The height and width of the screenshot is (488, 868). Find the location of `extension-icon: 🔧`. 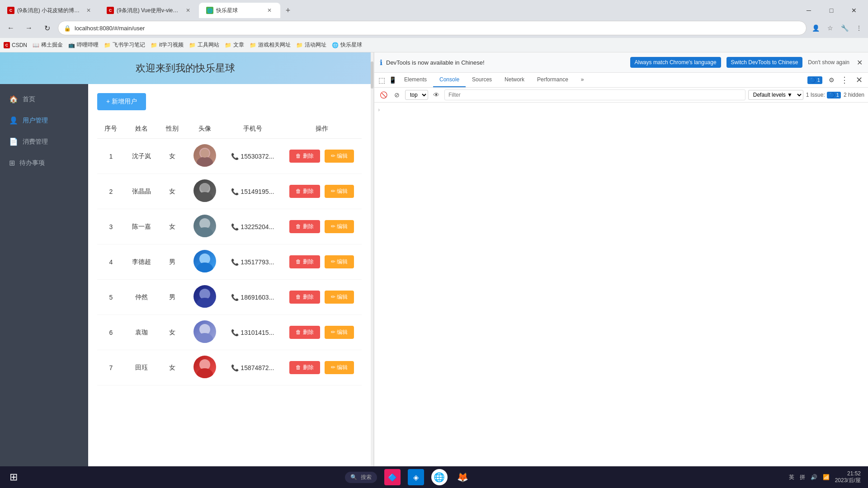

extension-icon: 🔧 is located at coordinates (844, 28).